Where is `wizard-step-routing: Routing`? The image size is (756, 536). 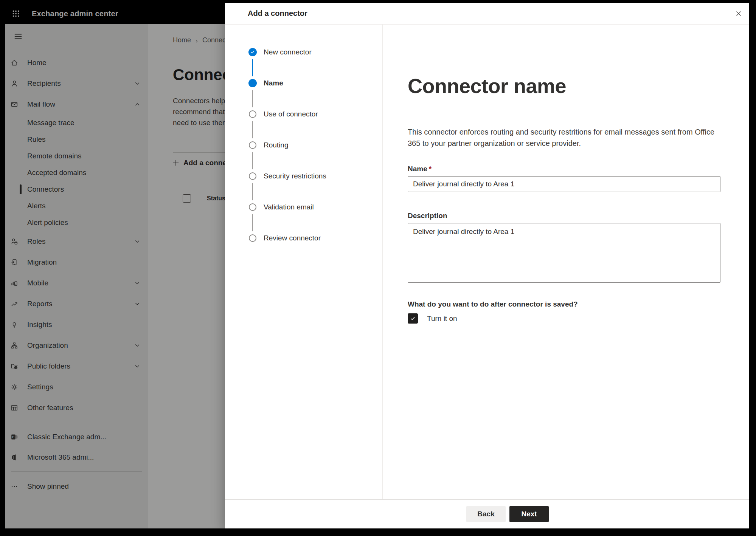 wizard-step-routing: Routing is located at coordinates (304, 156).